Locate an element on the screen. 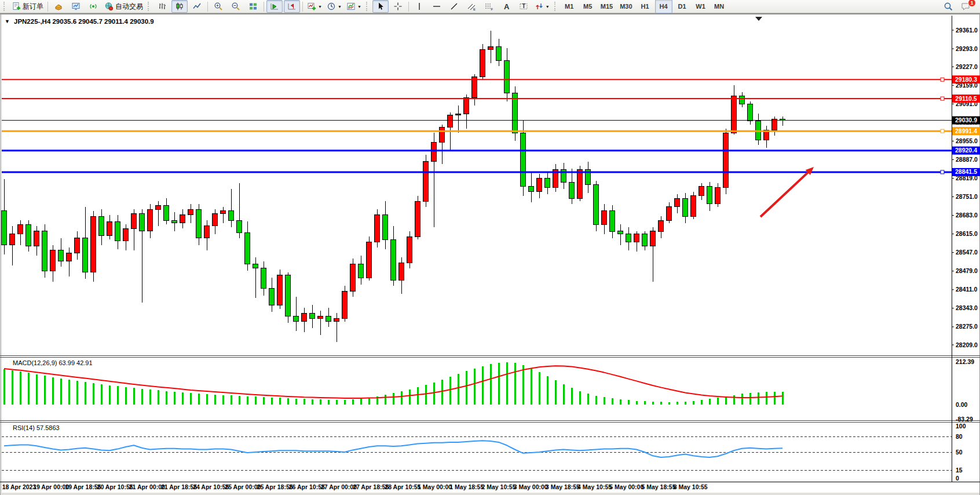 This screenshot has width=980, height=495. candle-chart-button is located at coordinates (180, 6).